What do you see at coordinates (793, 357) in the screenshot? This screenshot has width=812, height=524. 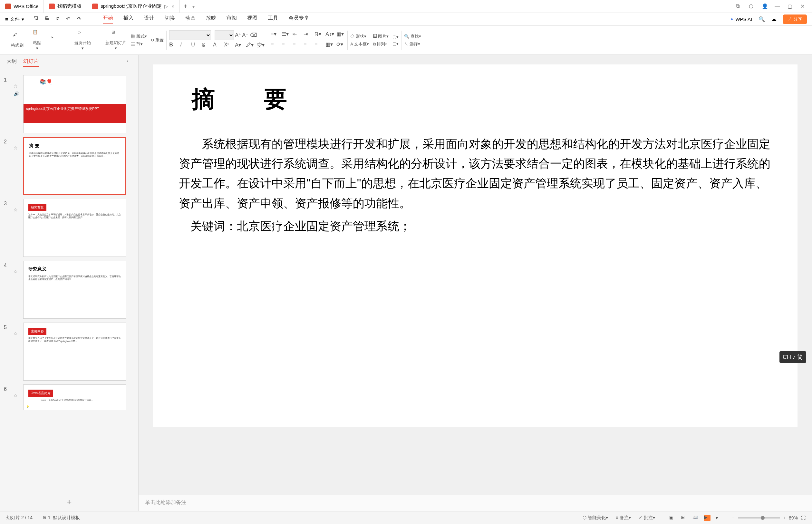 I see `ime-indicator: CH ♪ 简` at bounding box center [793, 357].